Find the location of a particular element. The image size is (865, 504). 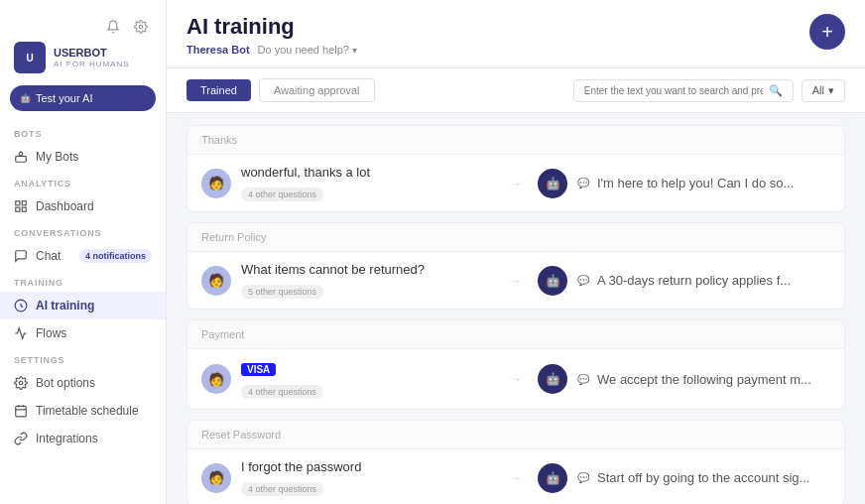

toolbar: Trained Awaiting approval 🔍 All ▾ is located at coordinates (516, 91).